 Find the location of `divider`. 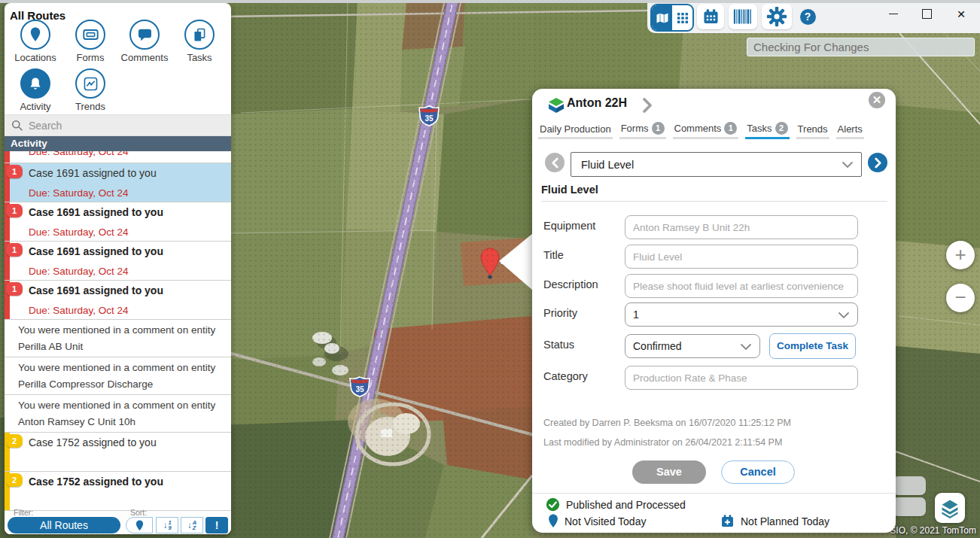

divider is located at coordinates (714, 494).